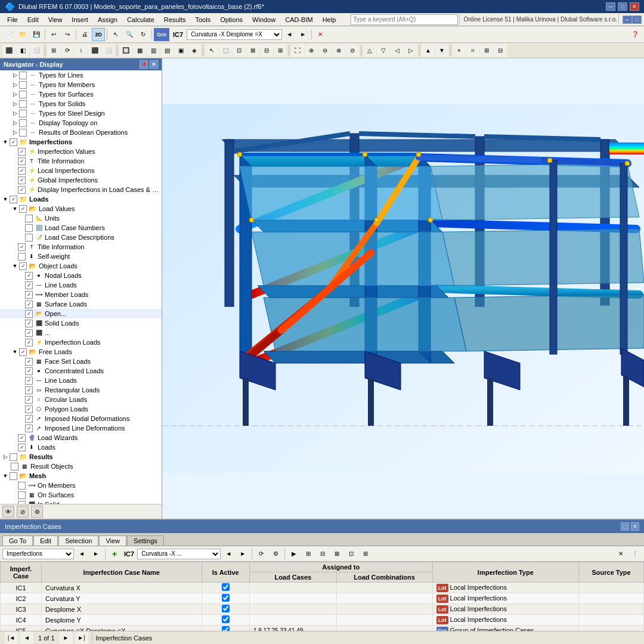 Image resolution: width=644 pixels, height=644 pixels. Describe the element at coordinates (264, 20) in the screenshot. I see `menu-window: Window` at that location.